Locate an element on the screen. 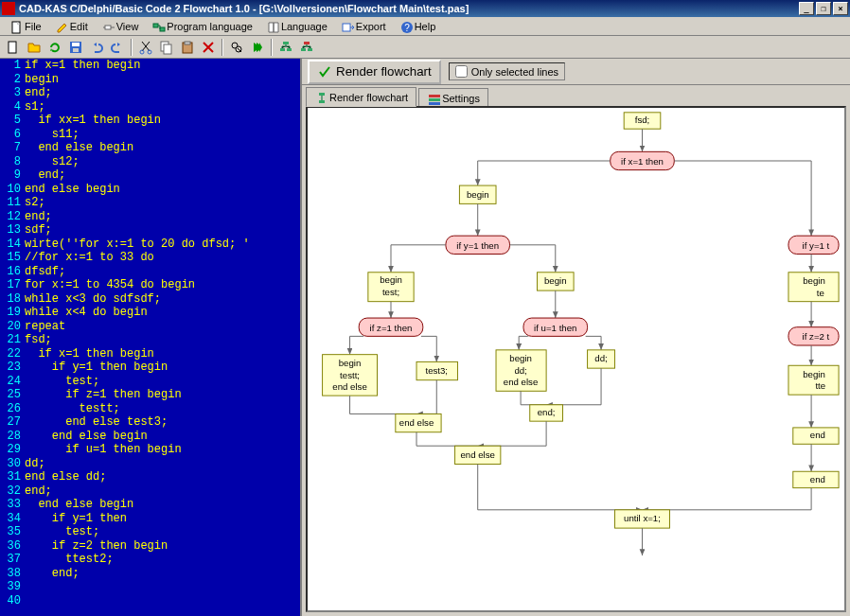  code-line: dfsdf; is located at coordinates (137, 273).